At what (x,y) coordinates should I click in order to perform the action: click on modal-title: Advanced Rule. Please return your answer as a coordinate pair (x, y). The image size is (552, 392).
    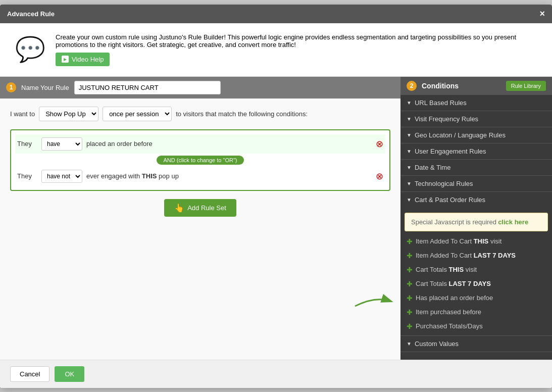
    Looking at the image, I should click on (31, 14).